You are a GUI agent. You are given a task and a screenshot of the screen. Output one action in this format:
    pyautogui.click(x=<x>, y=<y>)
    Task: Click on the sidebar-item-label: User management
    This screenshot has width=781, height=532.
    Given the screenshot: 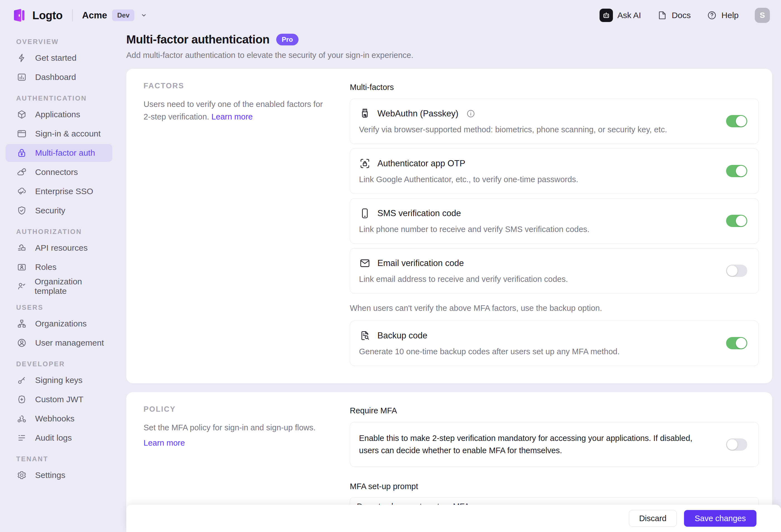 What is the action you would take?
    pyautogui.click(x=70, y=343)
    